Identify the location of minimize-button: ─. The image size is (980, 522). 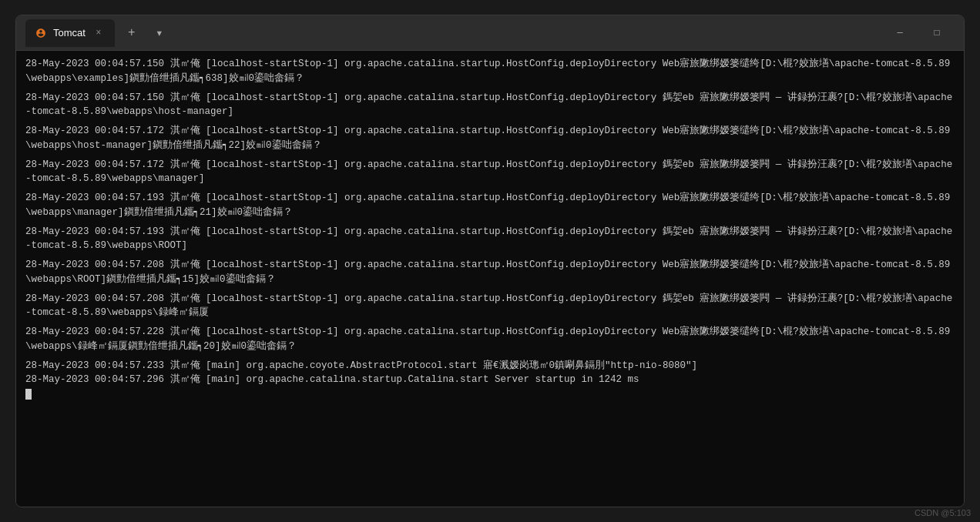
(900, 33).